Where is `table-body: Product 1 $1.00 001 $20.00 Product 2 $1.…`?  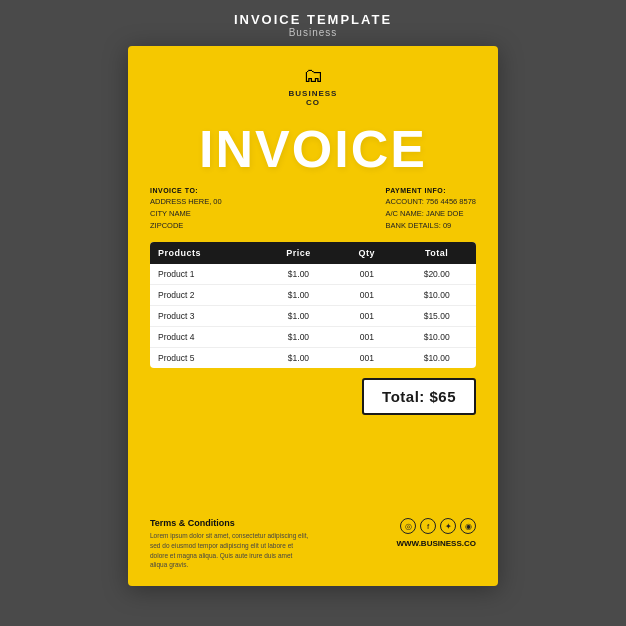
table-body: Product 1 $1.00 001 $20.00 Product 2 $1.… is located at coordinates (313, 316).